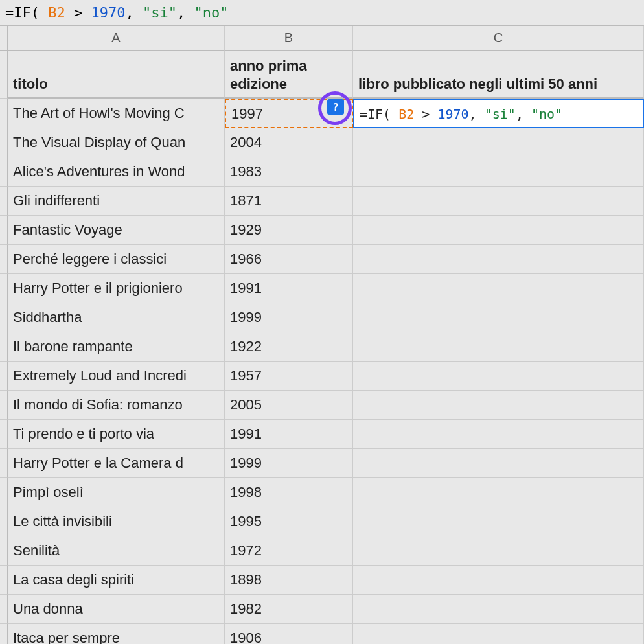 This screenshot has height=644, width=644. I want to click on cell-A2: The Art of Howl's Moving C, so click(117, 114).